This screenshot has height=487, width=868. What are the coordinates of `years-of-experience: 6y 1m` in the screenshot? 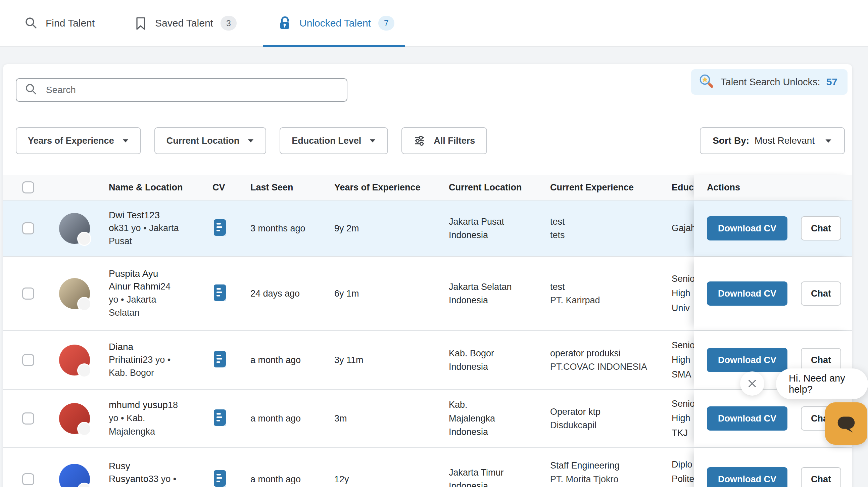 It's located at (378, 293).